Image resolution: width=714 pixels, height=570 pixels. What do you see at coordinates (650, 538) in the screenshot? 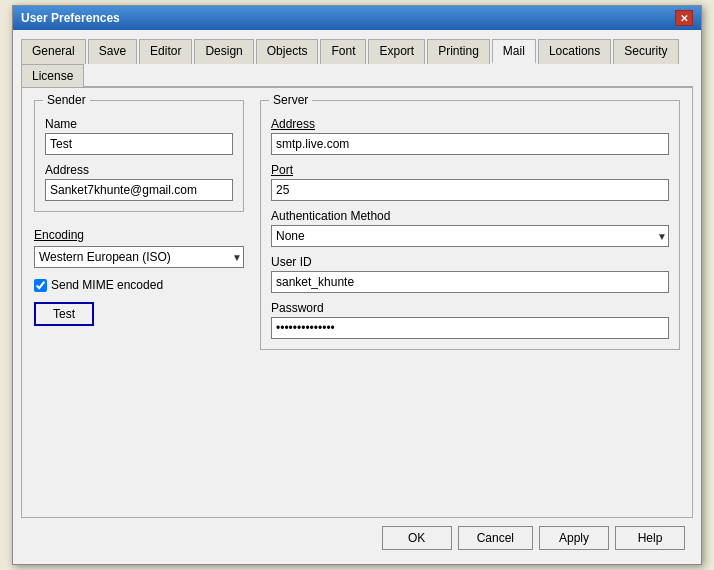
I see `help-button: Help` at bounding box center [650, 538].